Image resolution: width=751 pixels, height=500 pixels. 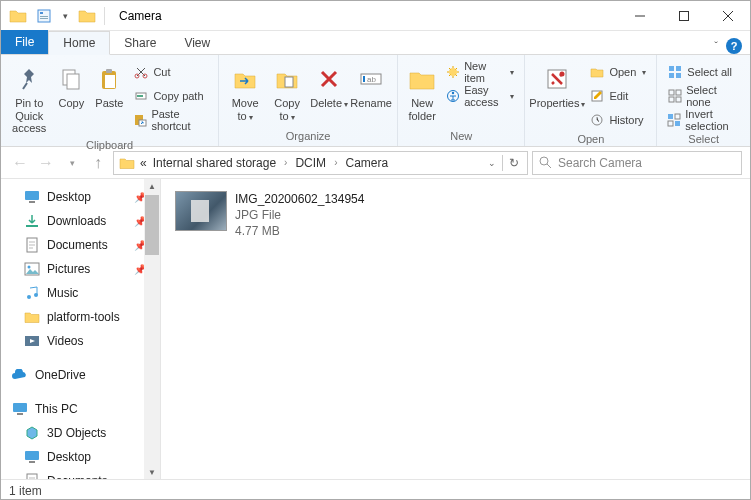 I want to click on breadcrumb-seg3: Camera, so click(x=366, y=163).